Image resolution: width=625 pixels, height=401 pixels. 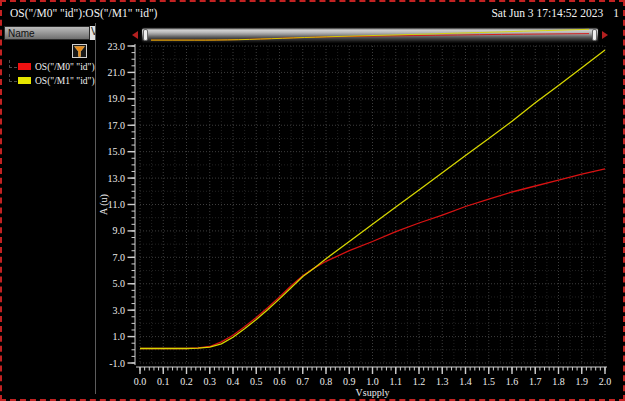 What do you see at coordinates (120, 258) in the screenshot?
I see `svg-text: 7.0` at bounding box center [120, 258].